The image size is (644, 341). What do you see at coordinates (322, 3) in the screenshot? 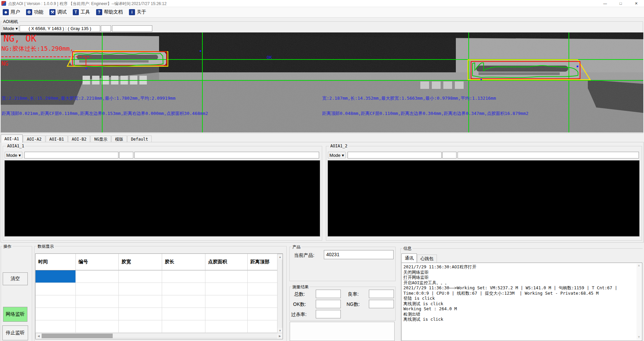
I see `title-bar: 点胶AOI [ Version : 1.0.0.9 ] 程序 【当前用户: En…` at bounding box center [322, 3].